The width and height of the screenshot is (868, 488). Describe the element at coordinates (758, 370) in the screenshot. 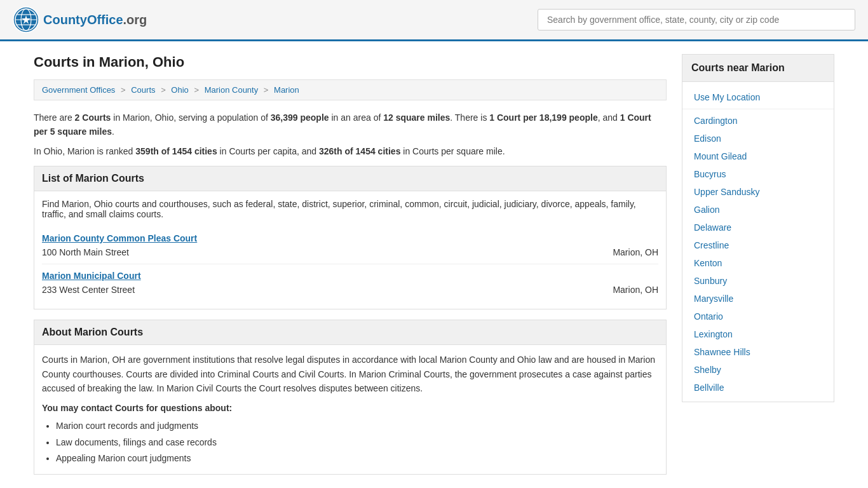

I see `sidebar-item-shelby: Shelby` at that location.